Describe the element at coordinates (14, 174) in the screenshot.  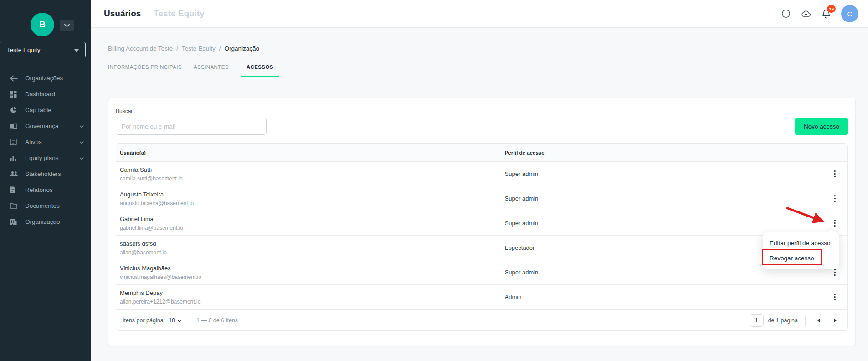
I see `people-icon` at that location.